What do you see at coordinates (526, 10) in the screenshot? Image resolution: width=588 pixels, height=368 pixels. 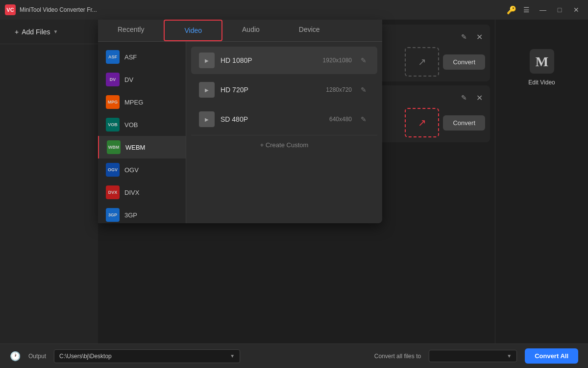 I see `menu-button: ☰` at bounding box center [526, 10].